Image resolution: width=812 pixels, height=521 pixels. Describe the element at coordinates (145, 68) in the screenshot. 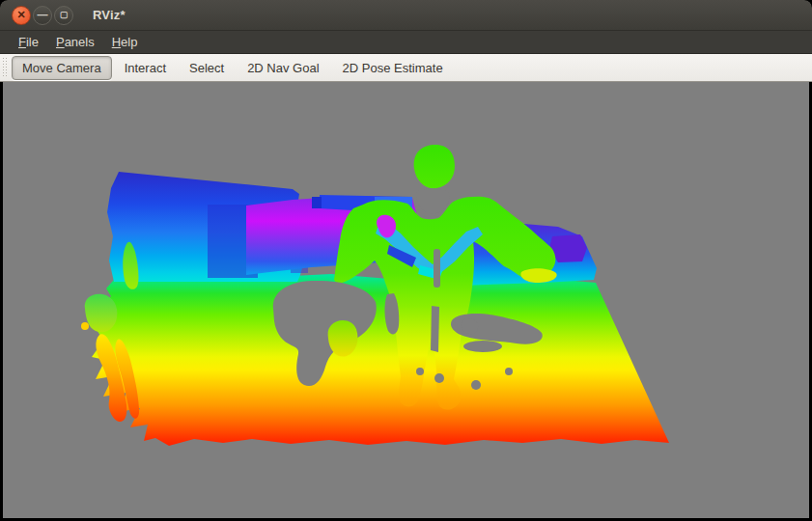

I see `tool-interact: Interact` at that location.